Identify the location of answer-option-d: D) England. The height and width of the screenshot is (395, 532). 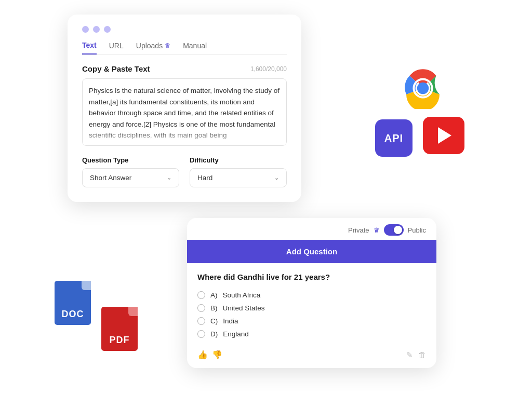
(312, 334).